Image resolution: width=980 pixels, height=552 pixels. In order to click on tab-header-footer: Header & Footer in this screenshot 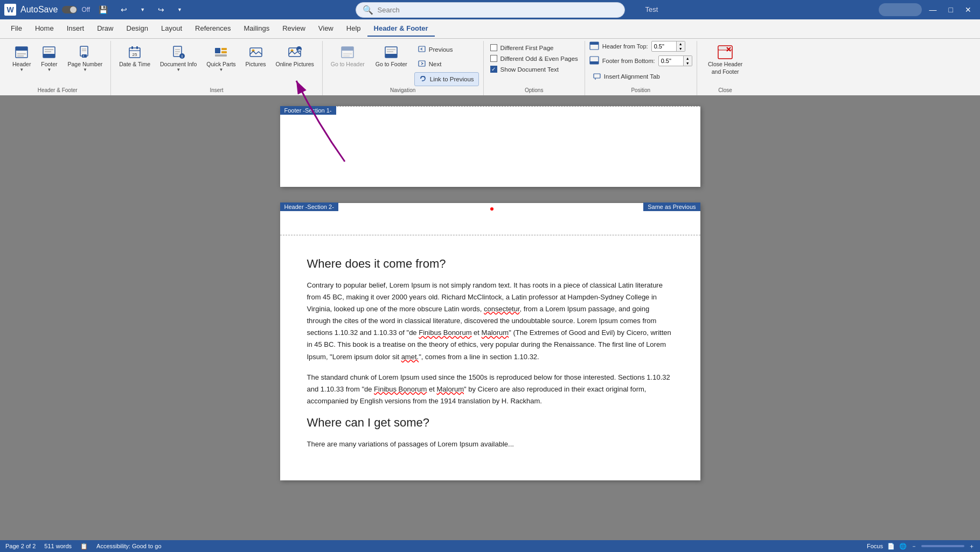, I will do `click(401, 29)`.